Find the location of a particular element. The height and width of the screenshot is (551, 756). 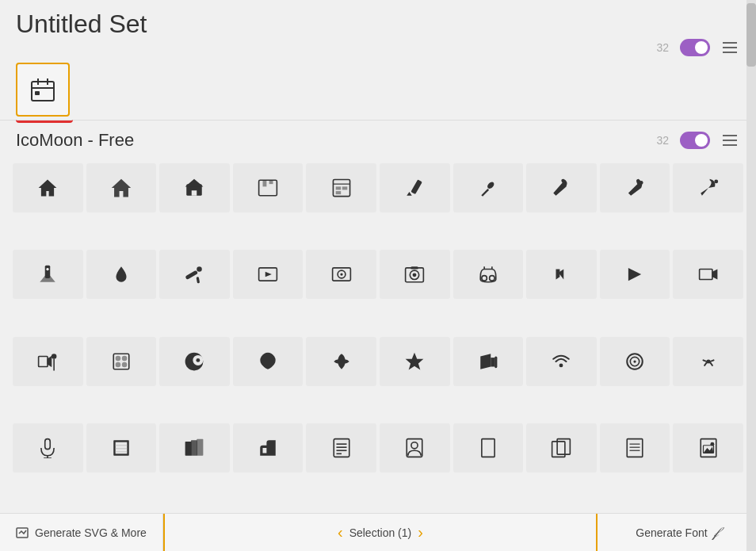

icomoon-header: IcoMoon - Free 32 is located at coordinates (378, 139).